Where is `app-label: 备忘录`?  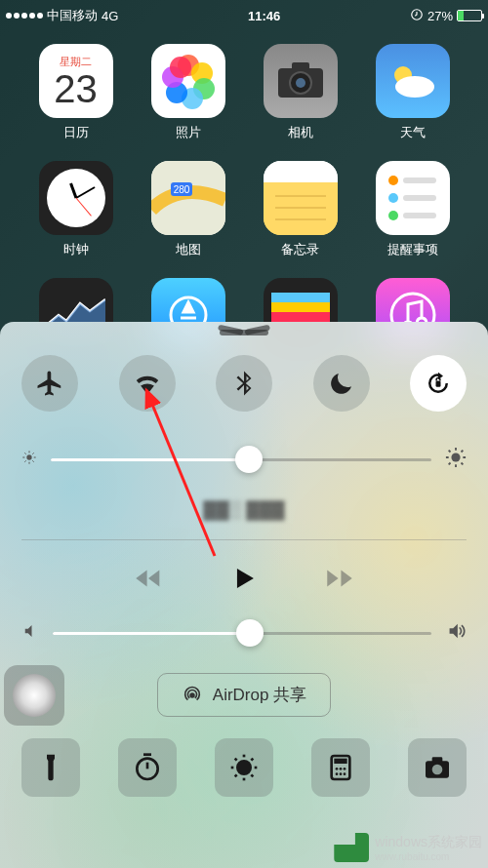
app-label: 备忘录 is located at coordinates (301, 250).